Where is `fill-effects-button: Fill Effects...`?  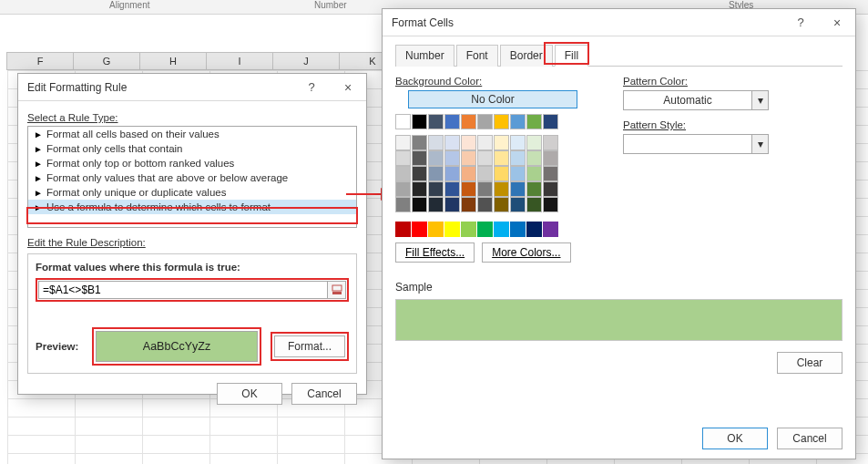 fill-effects-button: Fill Effects... is located at coordinates (435, 253).